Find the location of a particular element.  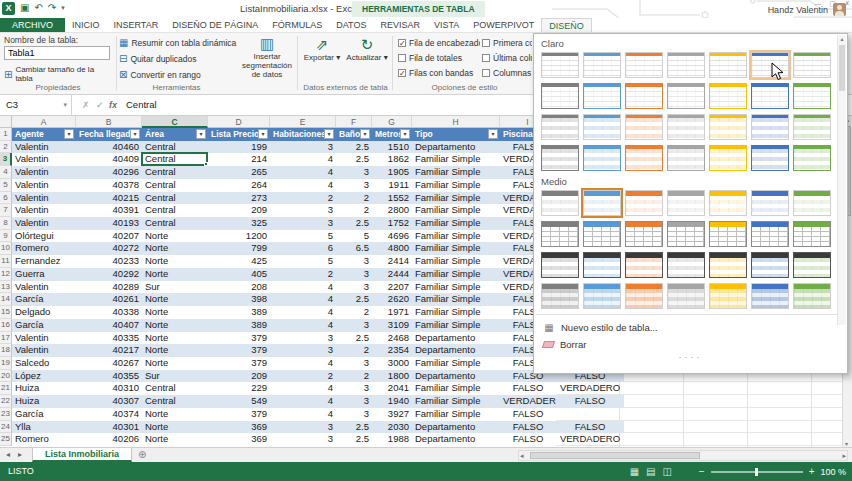

row-header-14: 14 is located at coordinates (6, 300).